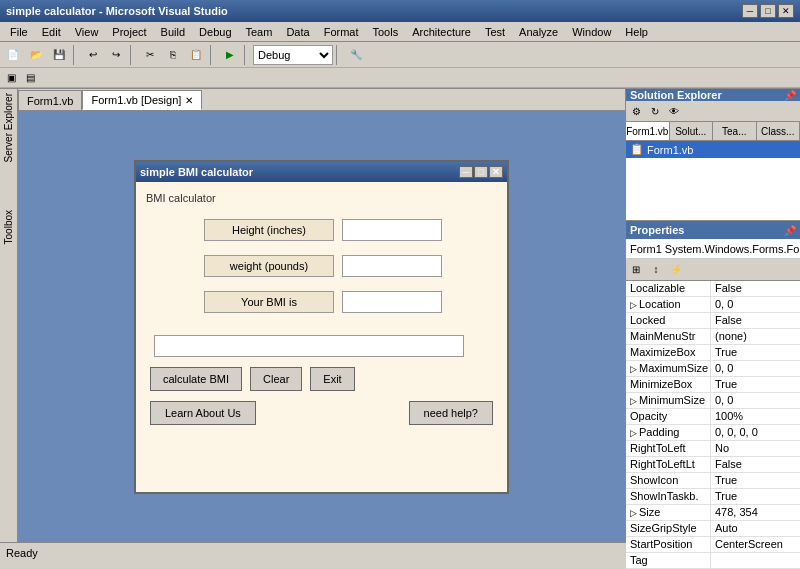 Image resolution: width=800 pixels, height=569 pixels. What do you see at coordinates (150, 55) in the screenshot?
I see `cut-btn: ✂` at bounding box center [150, 55].